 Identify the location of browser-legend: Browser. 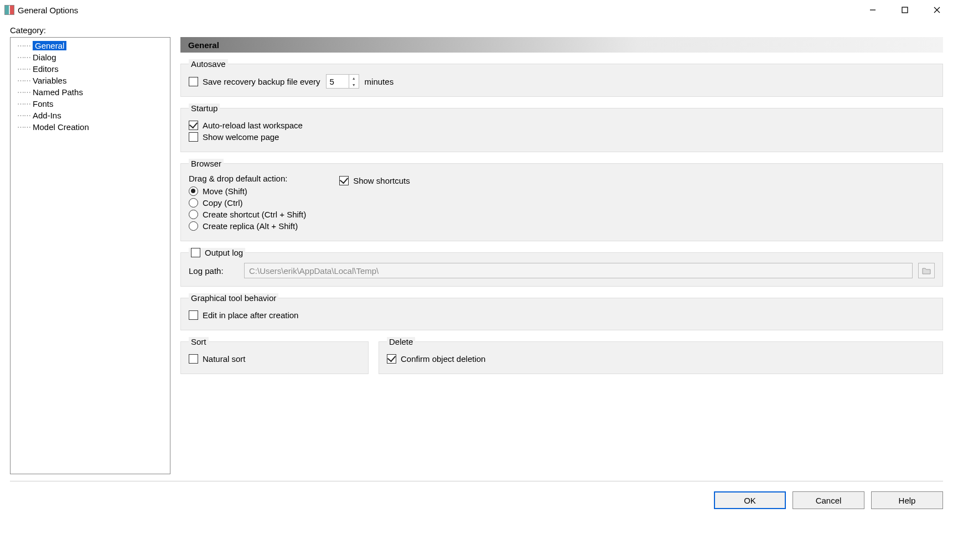
(206, 164).